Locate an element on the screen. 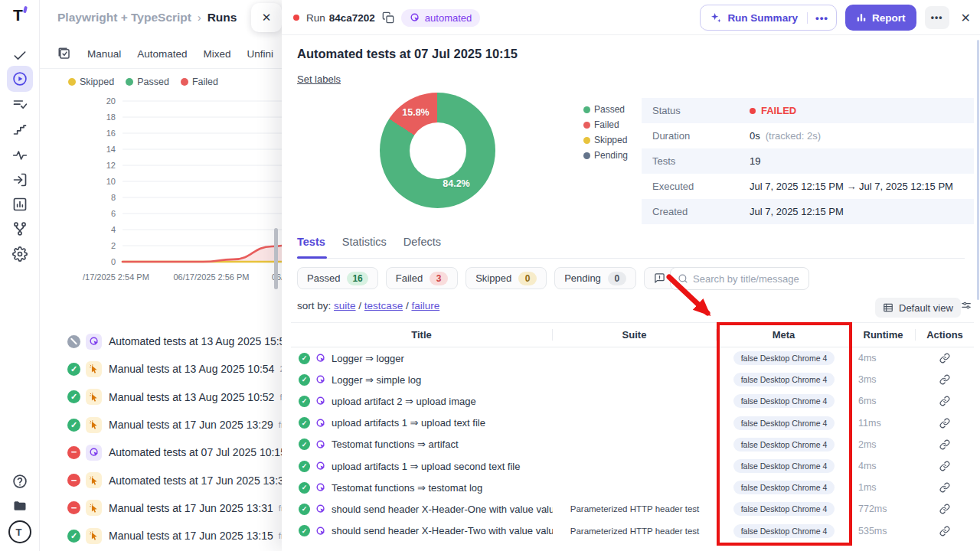  tab-statistics: Statistics is located at coordinates (364, 246).